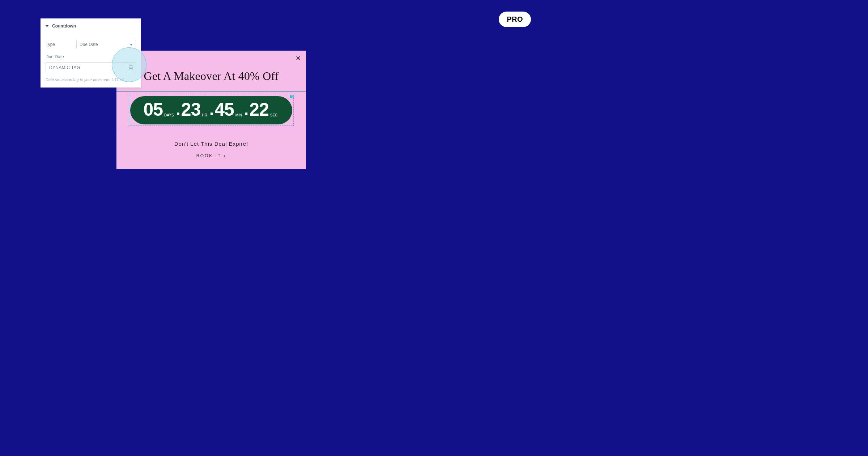  What do you see at coordinates (47, 26) in the screenshot?
I see `caret-down-icon` at bounding box center [47, 26].